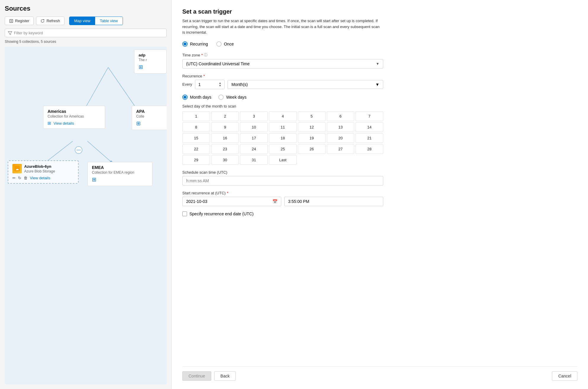  I want to click on timezone-field: Time zone * ⓘ (UTC) Coordinated Universa…, so click(380, 61).